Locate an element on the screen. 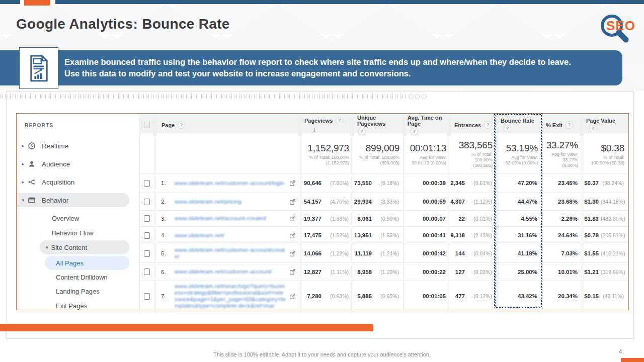 This screenshot has height=362, width=644. select-all-checkbox is located at coordinates (147, 125).